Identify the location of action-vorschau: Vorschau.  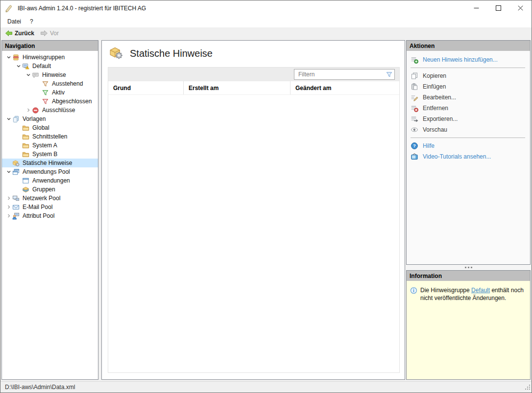
(468, 130).